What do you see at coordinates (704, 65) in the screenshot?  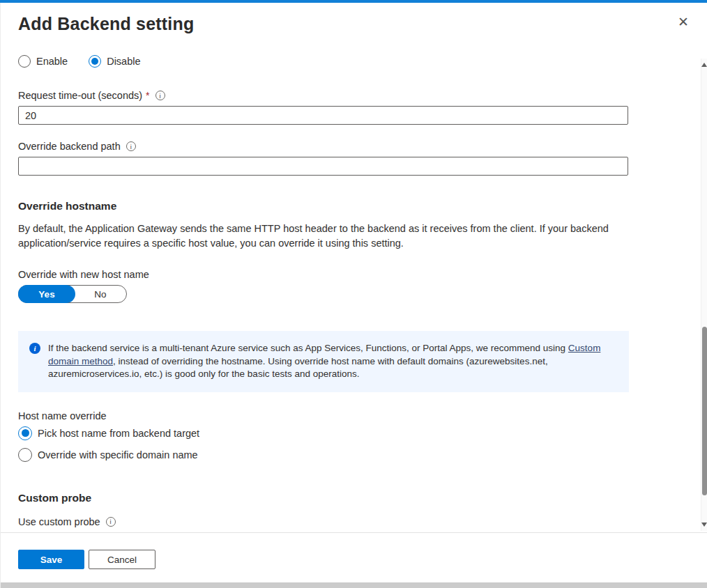 I see `scroll-up-arrow-icon` at bounding box center [704, 65].